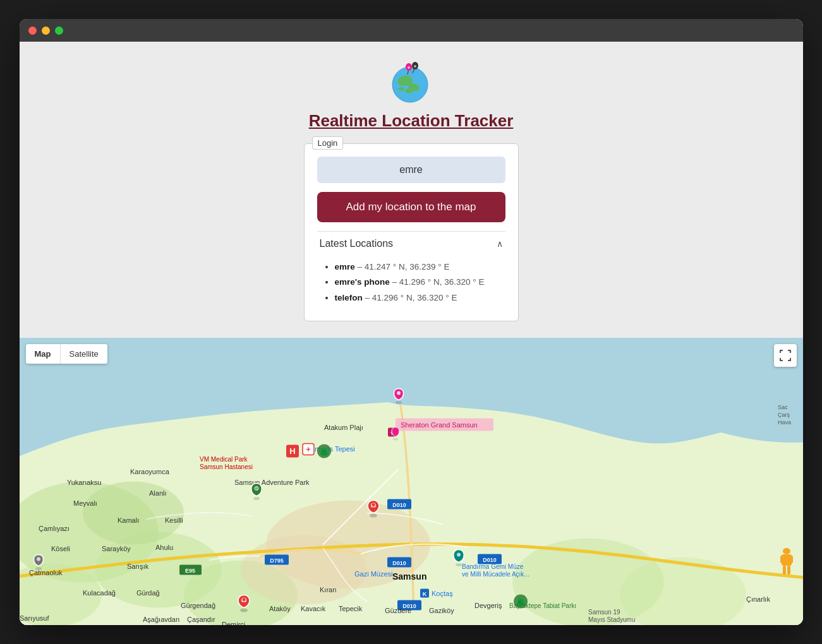 This screenshot has width=822, height=644. I want to click on map-type-toggle: Map Satellite, so click(67, 354).